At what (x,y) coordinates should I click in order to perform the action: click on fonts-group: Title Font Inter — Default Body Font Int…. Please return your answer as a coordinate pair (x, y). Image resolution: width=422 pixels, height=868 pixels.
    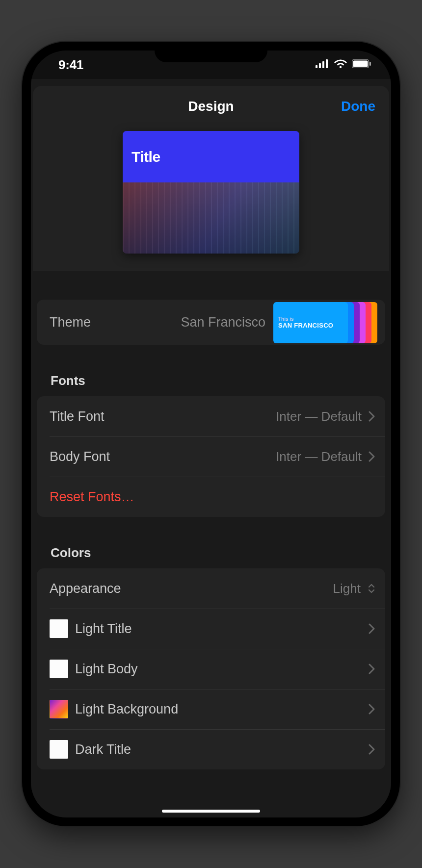
    Looking at the image, I should click on (211, 457).